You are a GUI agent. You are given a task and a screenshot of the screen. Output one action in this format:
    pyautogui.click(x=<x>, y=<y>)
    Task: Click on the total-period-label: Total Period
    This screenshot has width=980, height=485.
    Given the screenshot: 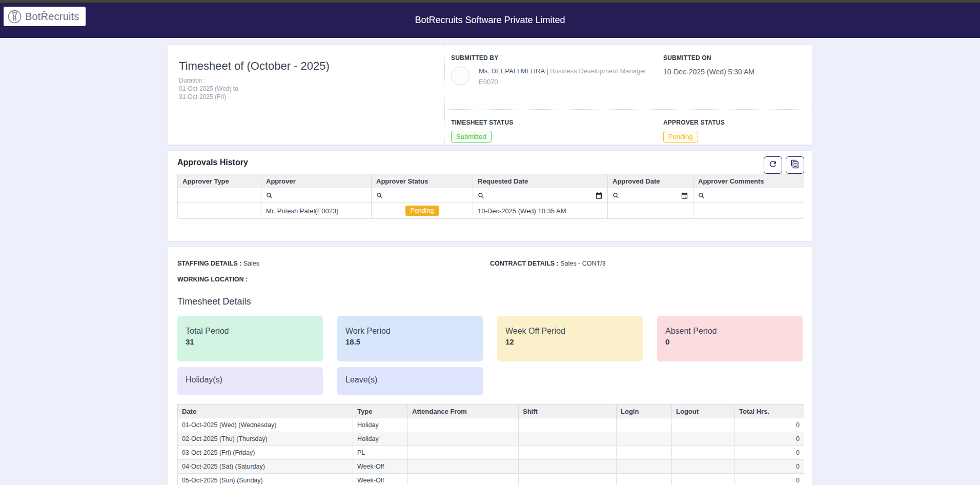 What is the action you would take?
    pyautogui.click(x=250, y=331)
    